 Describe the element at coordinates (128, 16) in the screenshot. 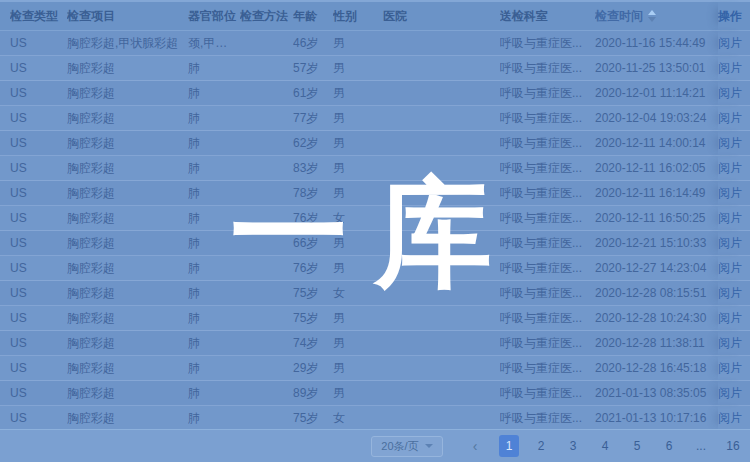

I see `col-header-exam-item: 检查项目` at that location.